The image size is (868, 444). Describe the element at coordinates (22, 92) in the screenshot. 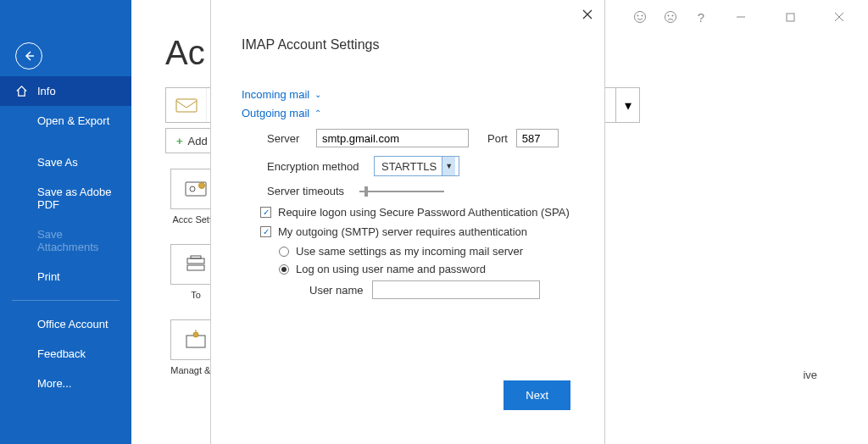

I see `home-icon` at that location.